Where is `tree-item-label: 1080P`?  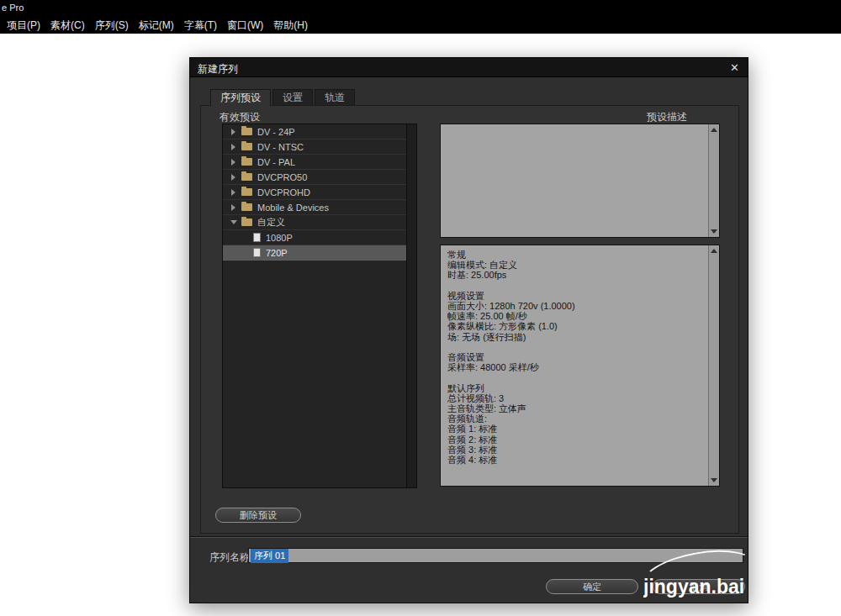
tree-item-label: 1080P is located at coordinates (279, 238).